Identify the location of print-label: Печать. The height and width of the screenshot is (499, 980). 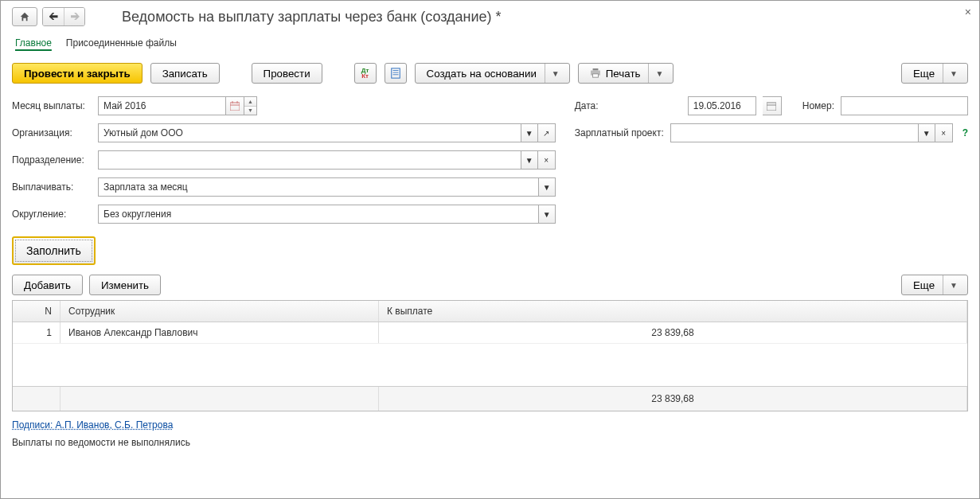
(623, 73).